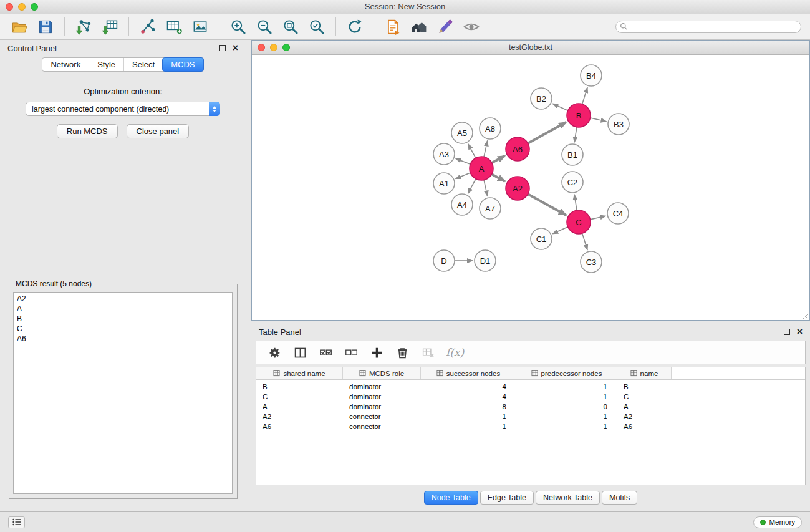 This screenshot has width=810, height=532. What do you see at coordinates (419, 27) in the screenshot?
I see `show-overview-button` at bounding box center [419, 27].